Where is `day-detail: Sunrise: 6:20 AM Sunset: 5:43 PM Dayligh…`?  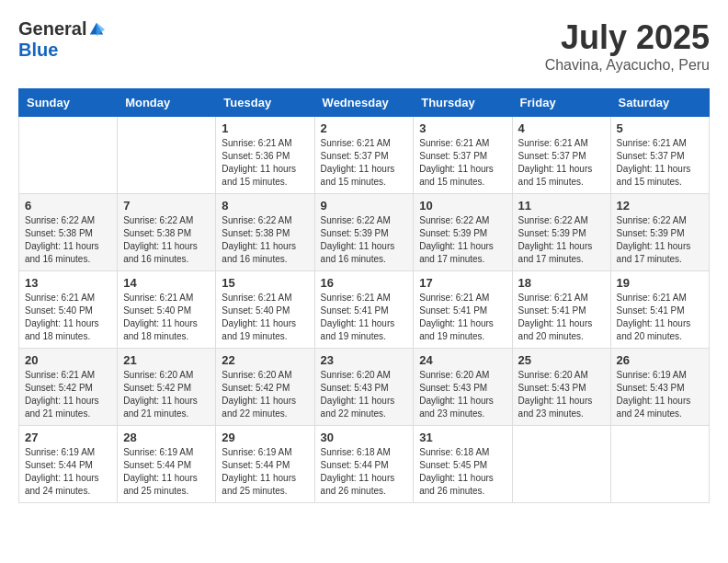 day-detail: Sunrise: 6:20 AM Sunset: 5:43 PM Dayligh… is located at coordinates (462, 395).